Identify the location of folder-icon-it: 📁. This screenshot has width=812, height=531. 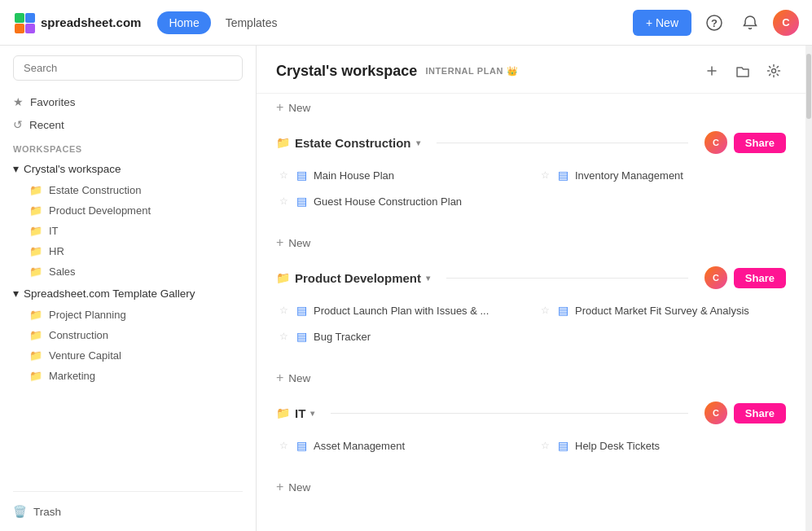
(283, 413).